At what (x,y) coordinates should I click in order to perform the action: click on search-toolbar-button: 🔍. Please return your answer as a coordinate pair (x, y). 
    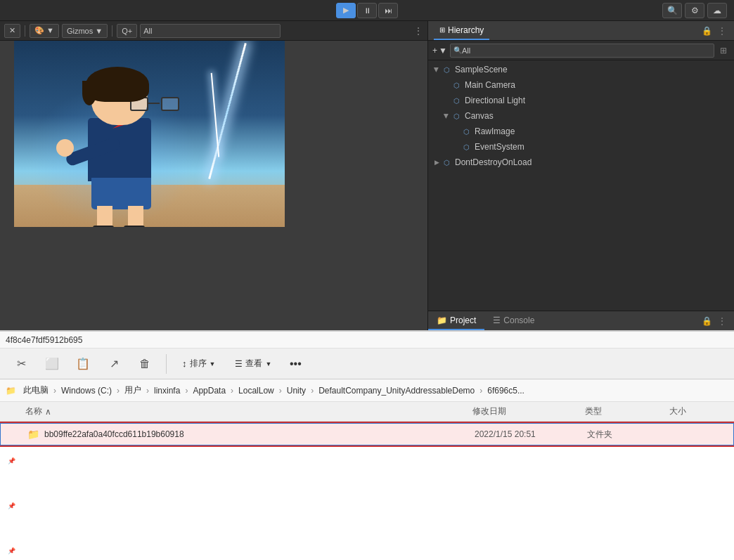
    Looking at the image, I should click on (672, 11).